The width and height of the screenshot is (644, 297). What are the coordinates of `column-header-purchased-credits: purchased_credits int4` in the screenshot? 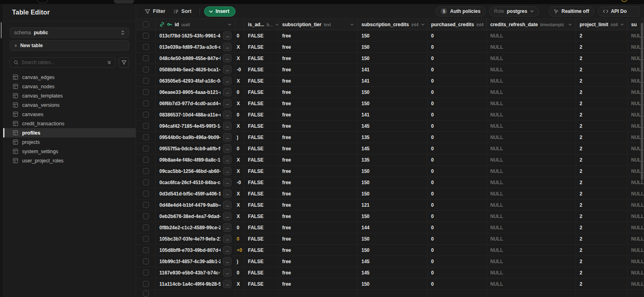 It's located at (457, 24).